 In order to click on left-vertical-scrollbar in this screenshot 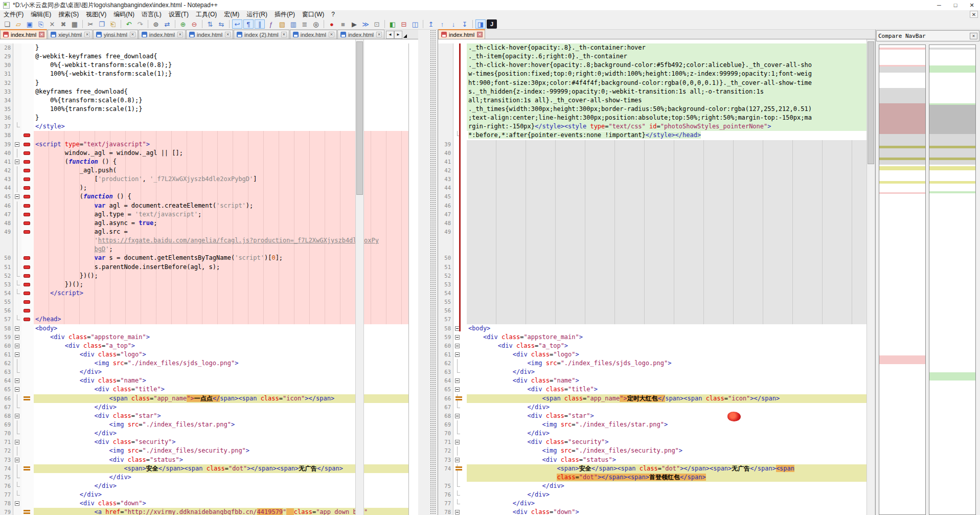, I will do `click(360, 277)`.